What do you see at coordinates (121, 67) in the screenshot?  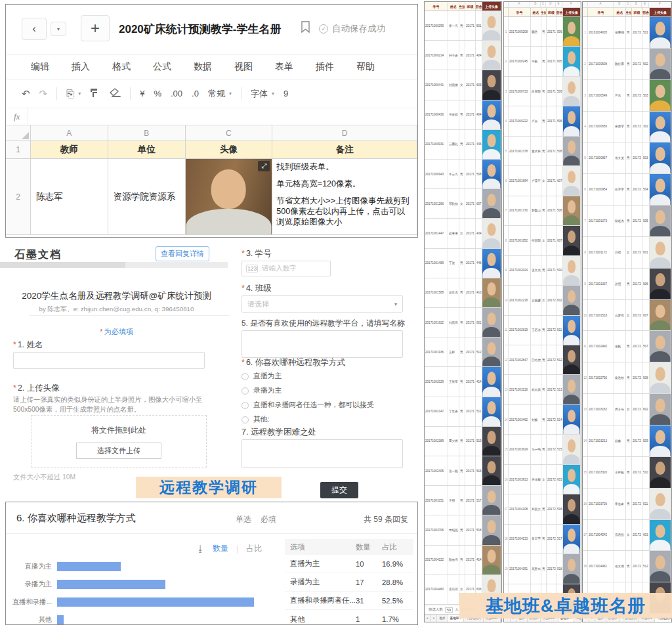 I see `menu-item-2: 格式` at bounding box center [121, 67].